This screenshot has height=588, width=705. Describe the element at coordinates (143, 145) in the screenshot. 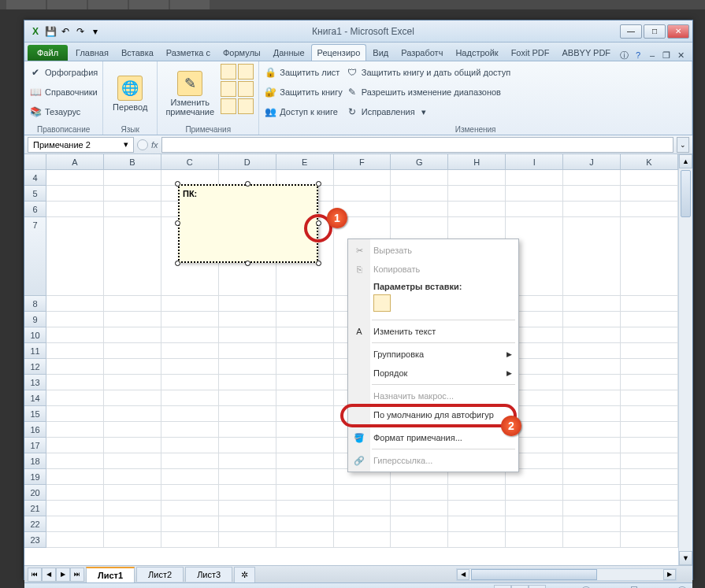

I see `cancel-formula-icon` at that location.